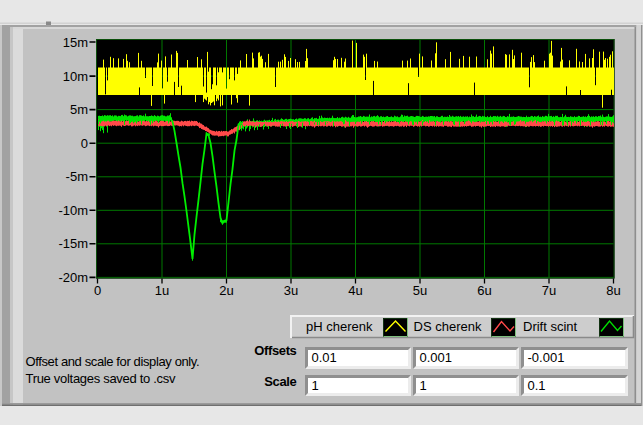 Image resolution: width=643 pixels, height=425 pixels. I want to click on svg-text: -15m, so click(73, 244).